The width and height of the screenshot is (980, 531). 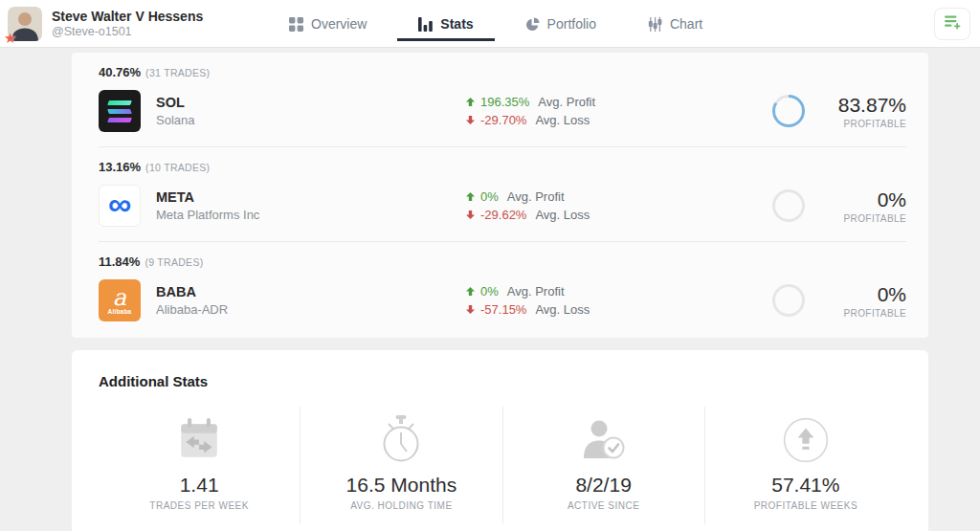 I want to click on asset-fullname: Meta Platforms Inc, so click(x=208, y=214).